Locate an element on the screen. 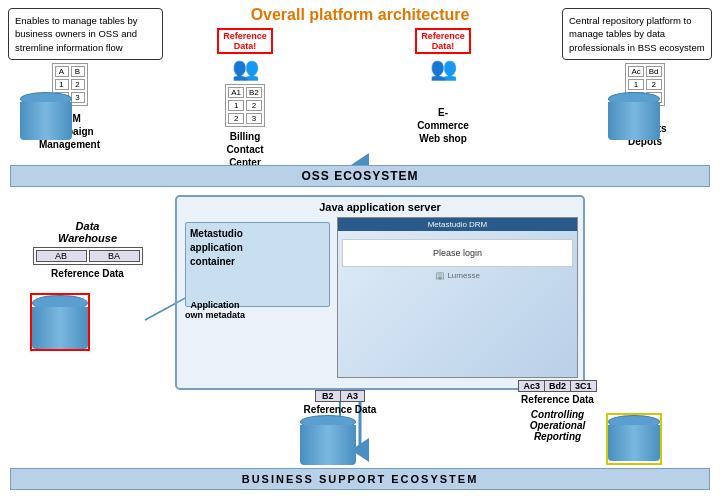 The height and width of the screenshot is (502, 720). erp-db is located at coordinates (634, 118).